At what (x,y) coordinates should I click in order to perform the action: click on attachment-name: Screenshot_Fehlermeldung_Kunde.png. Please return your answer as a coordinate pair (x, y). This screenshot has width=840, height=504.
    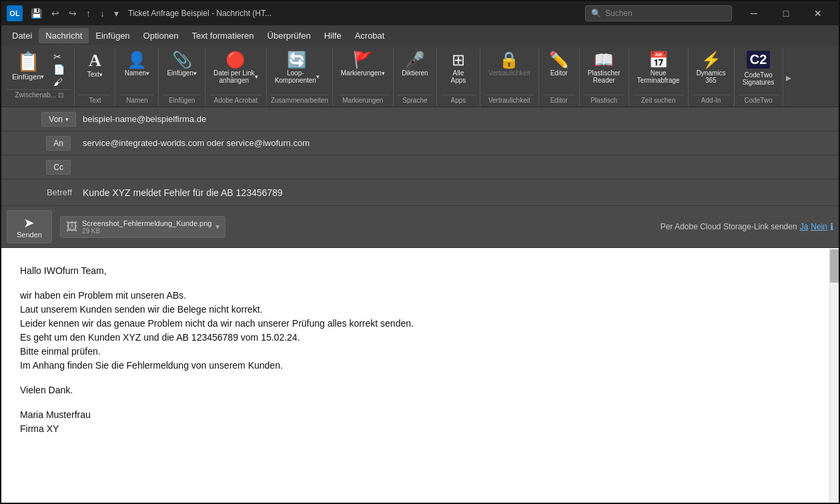
    Looking at the image, I should click on (147, 223).